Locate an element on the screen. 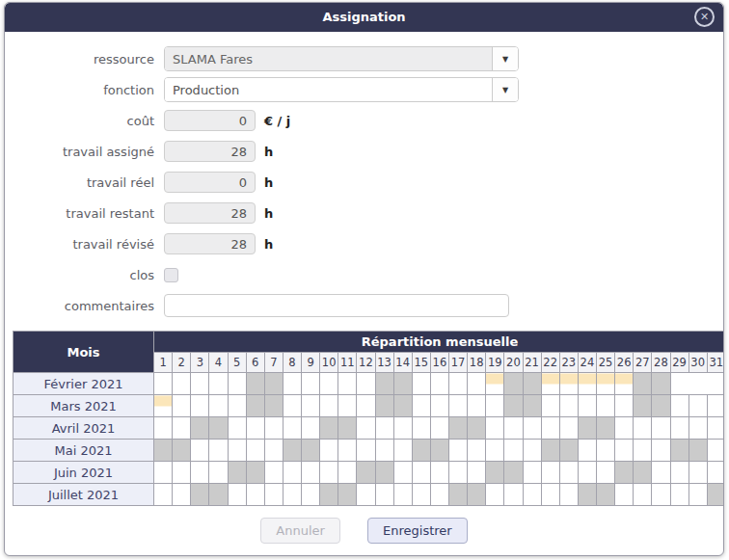 Image resolution: width=729 pixels, height=560 pixels. travail-restant-input: 28 is located at coordinates (210, 213).